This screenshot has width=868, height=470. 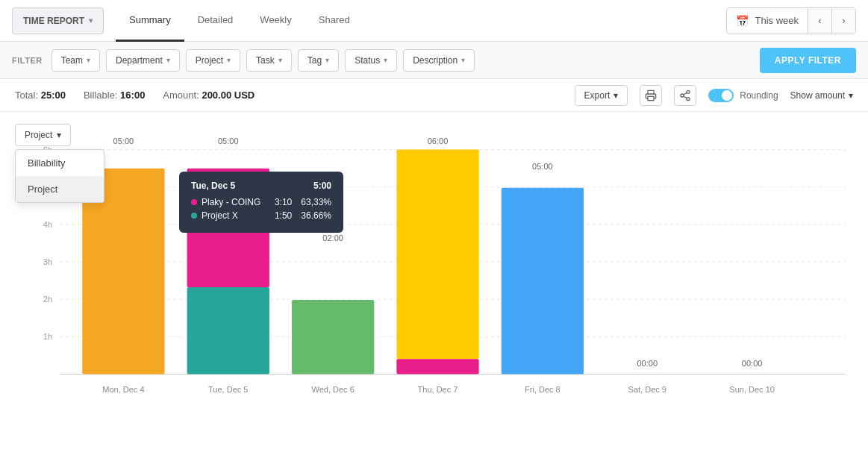 What do you see at coordinates (543, 389) in the screenshot?
I see `svg-text: Fri, Dec 8` at bounding box center [543, 389].